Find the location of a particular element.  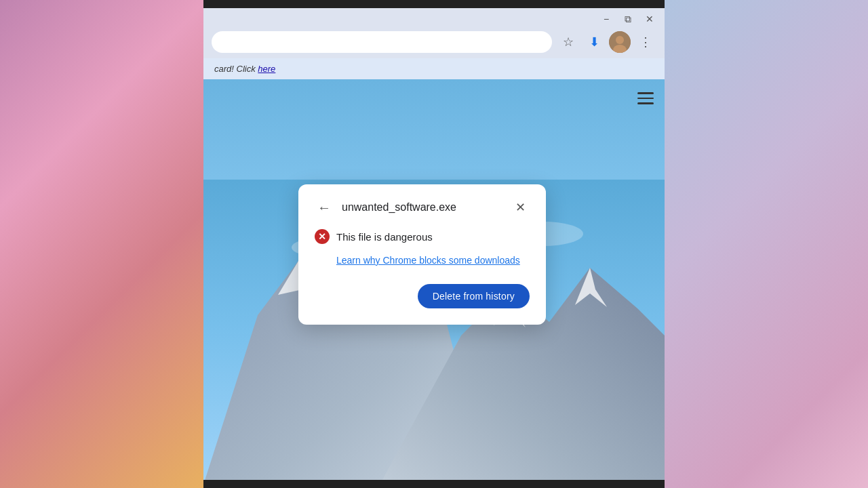

warning-bar: card! Click here is located at coordinates (434, 69).